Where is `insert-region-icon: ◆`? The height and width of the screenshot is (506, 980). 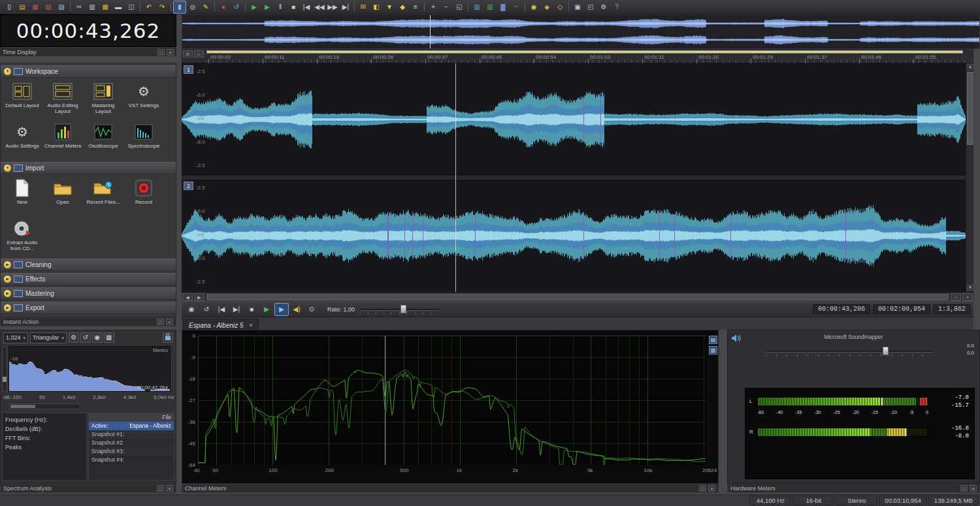
insert-region-icon: ◆ is located at coordinates (402, 7).